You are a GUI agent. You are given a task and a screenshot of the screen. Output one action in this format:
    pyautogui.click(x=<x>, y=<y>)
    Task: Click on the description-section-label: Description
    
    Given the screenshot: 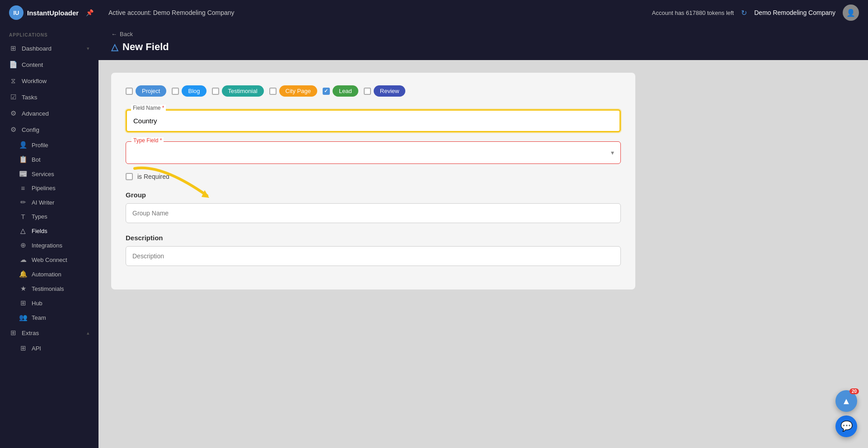 What is the action you would take?
    pyautogui.click(x=373, y=238)
    